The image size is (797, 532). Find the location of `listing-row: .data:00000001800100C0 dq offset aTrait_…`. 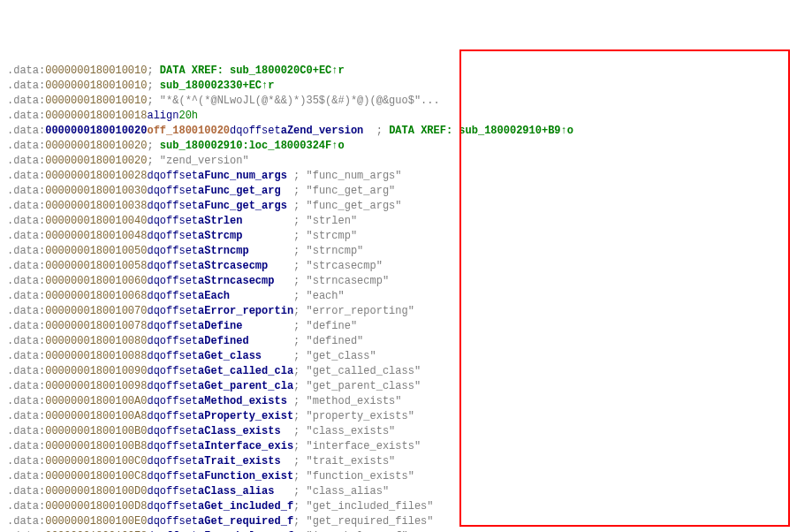

listing-row: .data:00000001800100C0 dq offset aTrait_… is located at coordinates (398, 461).